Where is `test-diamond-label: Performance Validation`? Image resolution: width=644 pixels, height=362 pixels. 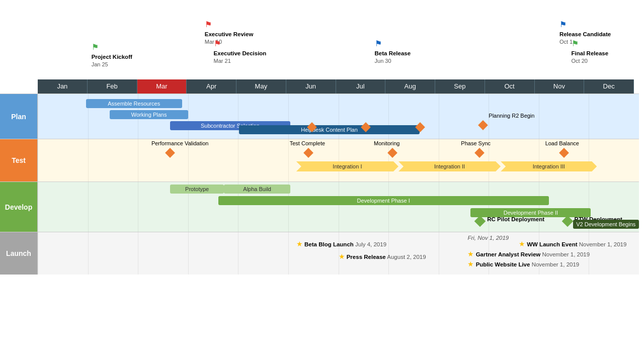 test-diamond-label: Performance Validation is located at coordinates (180, 143).